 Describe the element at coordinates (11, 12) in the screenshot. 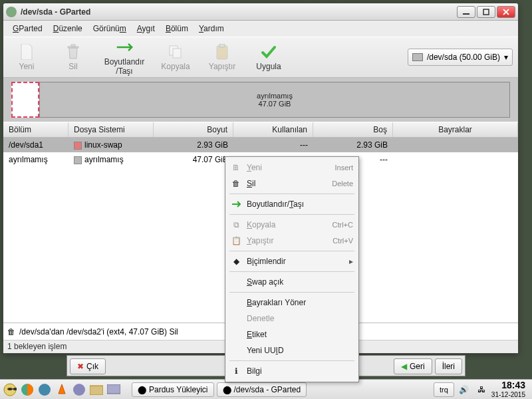

I see `app-icon` at that location.